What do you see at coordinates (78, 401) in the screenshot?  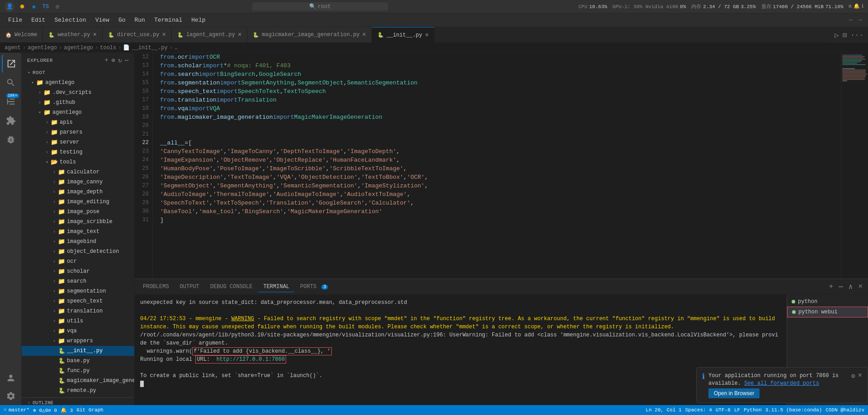 I see `sidebar-outline: › OUTLINE` at bounding box center [78, 401].